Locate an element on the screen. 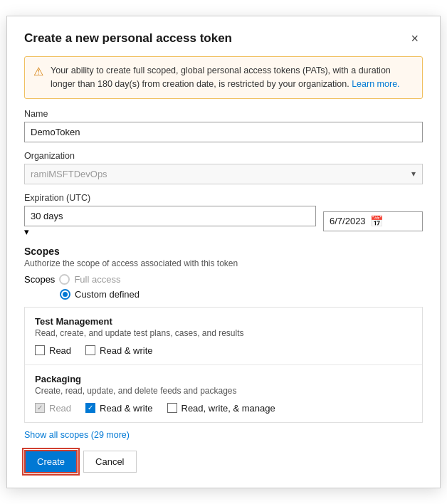 The width and height of the screenshot is (447, 504). scope-item-packaging: Packaging Create, read, update, and dele… is located at coordinates (224, 394).